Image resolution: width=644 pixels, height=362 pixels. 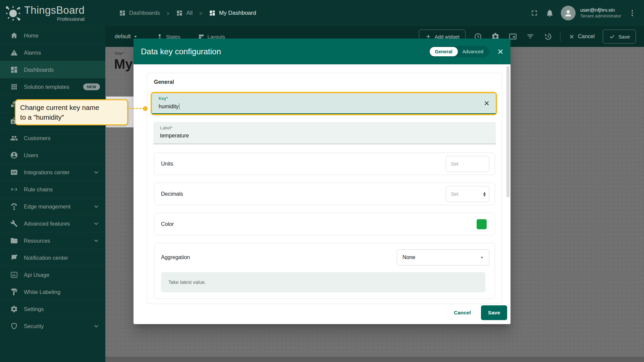 What do you see at coordinates (179, 107) in the screenshot?
I see `text-cursor` at bounding box center [179, 107].